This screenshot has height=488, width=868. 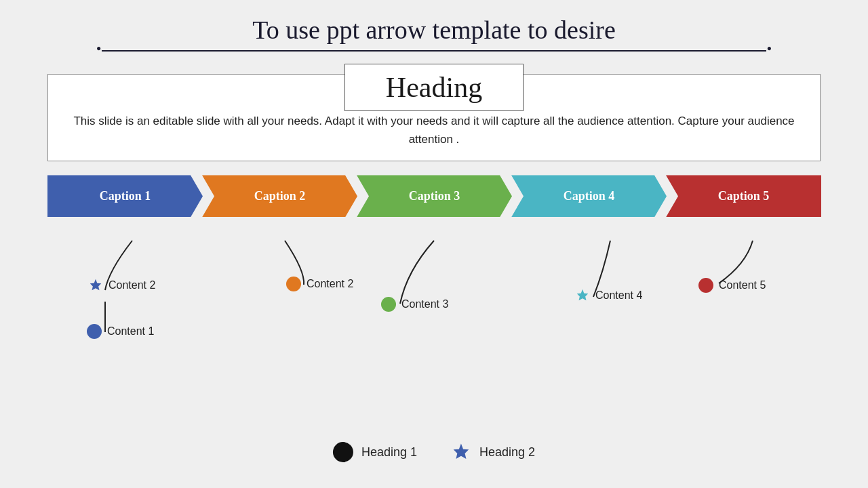 What do you see at coordinates (461, 452) in the screenshot?
I see `legend-star-icon` at bounding box center [461, 452].